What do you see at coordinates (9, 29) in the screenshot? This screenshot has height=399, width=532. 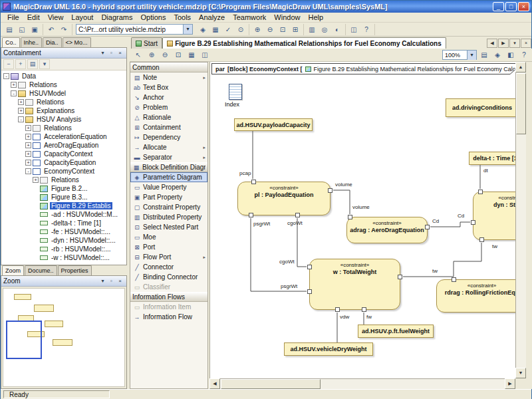 I see `new-project-icon: ▤` at bounding box center [9, 29].